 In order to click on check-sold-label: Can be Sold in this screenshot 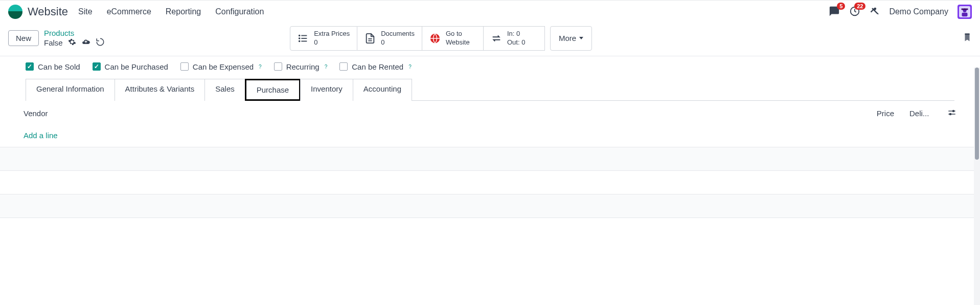, I will do `click(59, 67)`.